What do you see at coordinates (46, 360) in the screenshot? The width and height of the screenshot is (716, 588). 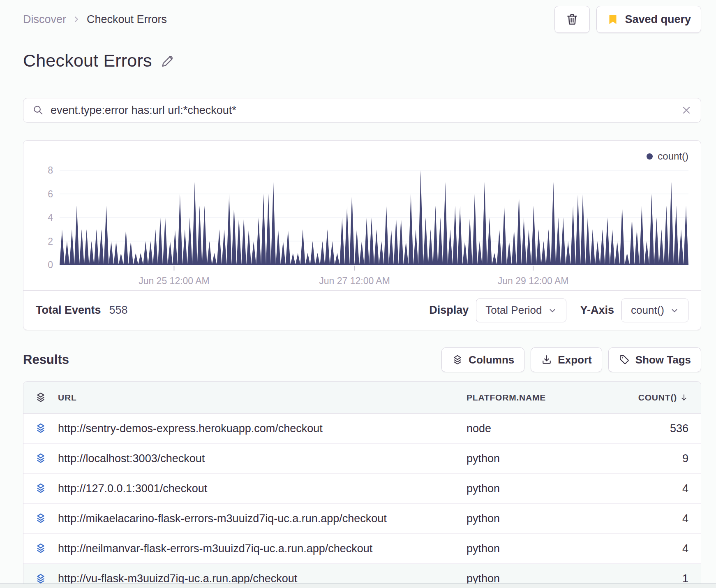 I see `results-title: Results` at bounding box center [46, 360].